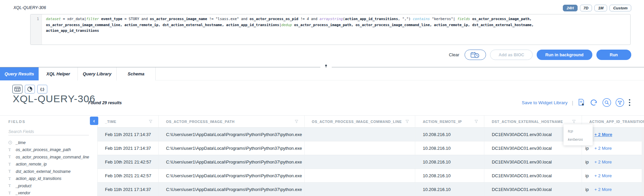 The height and width of the screenshot is (196, 644). What do you see at coordinates (49, 168) in the screenshot?
I see `field-list: _timeTos_actor_process_image_pathTos_act…` at bounding box center [49, 168].